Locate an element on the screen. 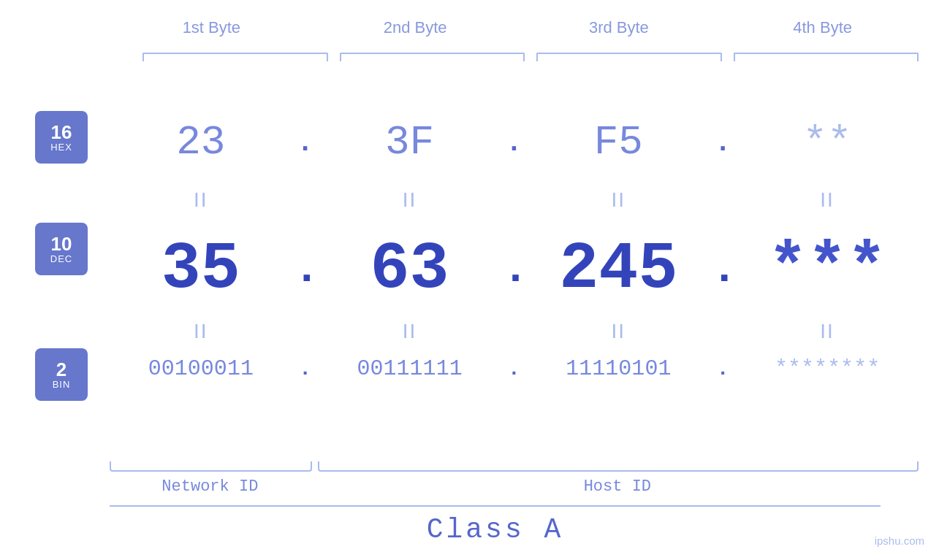 The height and width of the screenshot is (560, 939). dec-b2: 63 is located at coordinates (410, 269).